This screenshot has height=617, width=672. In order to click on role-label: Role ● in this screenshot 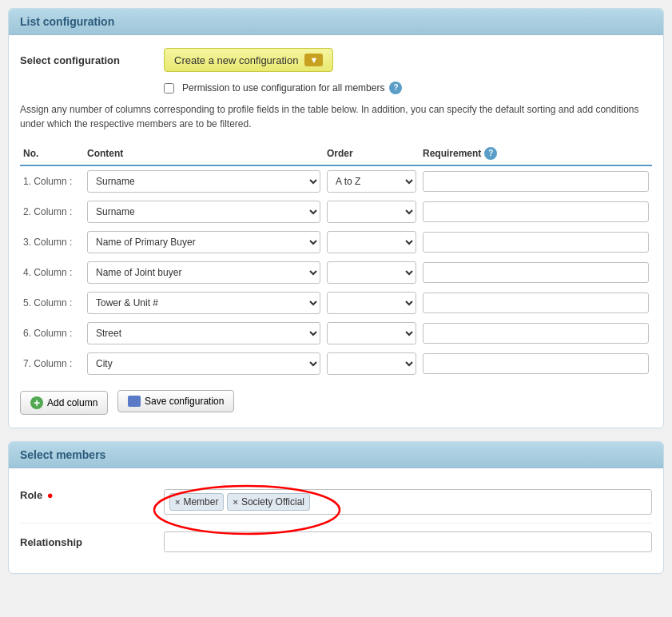, I will do `click(92, 496)`.